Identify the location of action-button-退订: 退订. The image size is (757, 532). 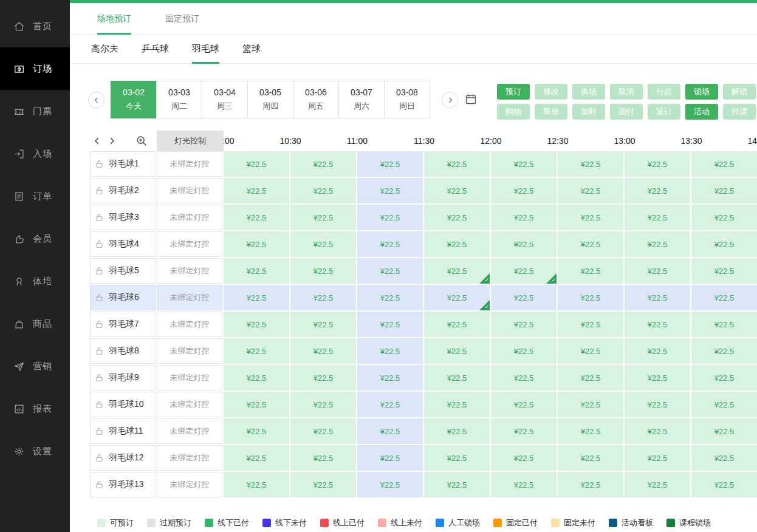
(664, 112).